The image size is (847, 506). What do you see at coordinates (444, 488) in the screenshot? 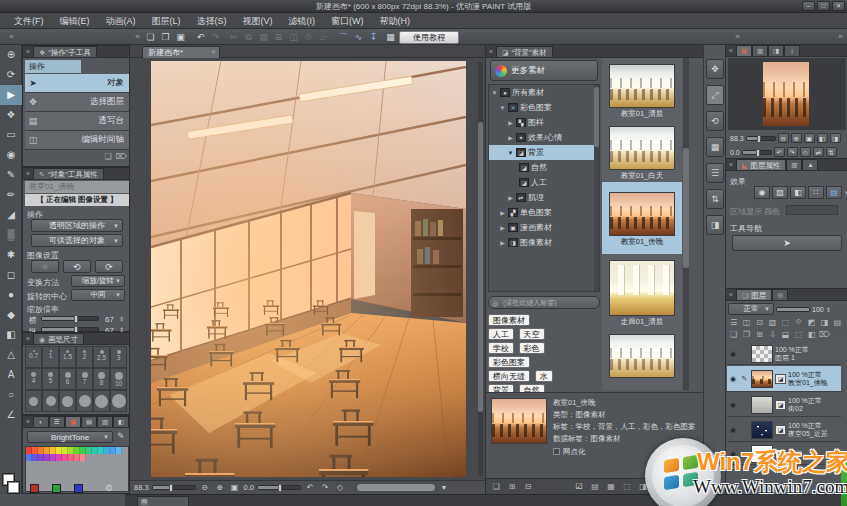
I see `chevron-down-icon: ▾` at bounding box center [444, 488].